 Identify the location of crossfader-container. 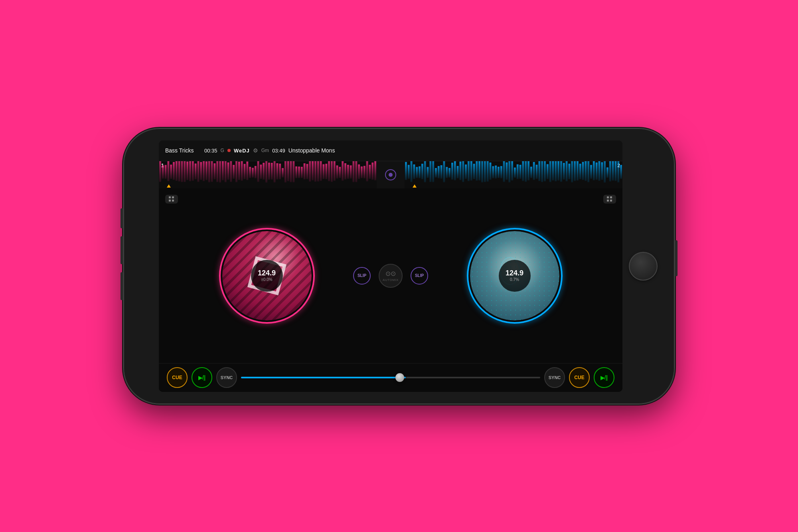
(391, 378).